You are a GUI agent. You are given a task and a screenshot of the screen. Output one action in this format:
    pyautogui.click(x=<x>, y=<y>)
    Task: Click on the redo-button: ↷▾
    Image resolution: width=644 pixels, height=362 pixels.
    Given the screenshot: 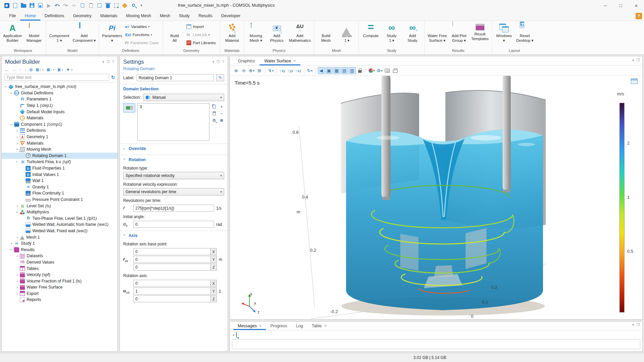 What is the action you would take?
    pyautogui.click(x=66, y=5)
    